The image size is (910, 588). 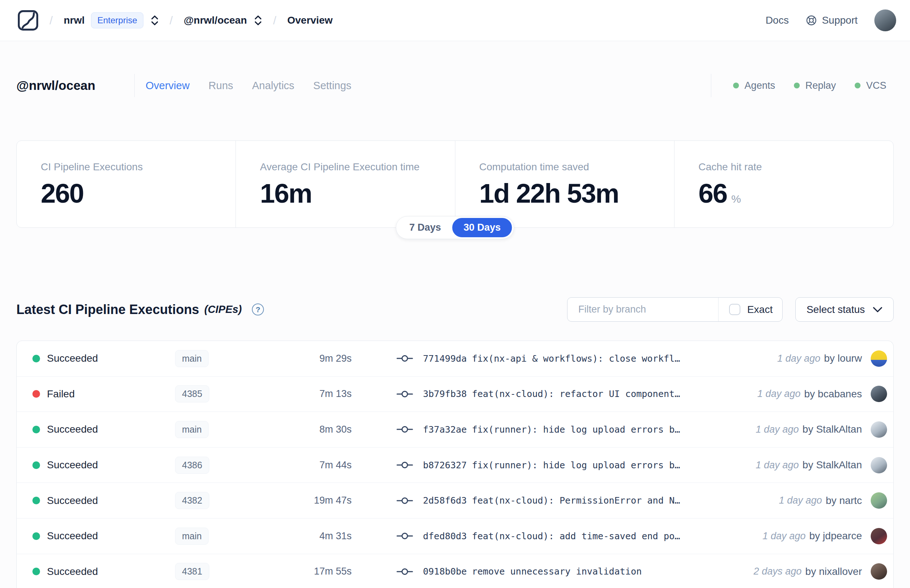 I want to click on support-link: Support, so click(x=832, y=21).